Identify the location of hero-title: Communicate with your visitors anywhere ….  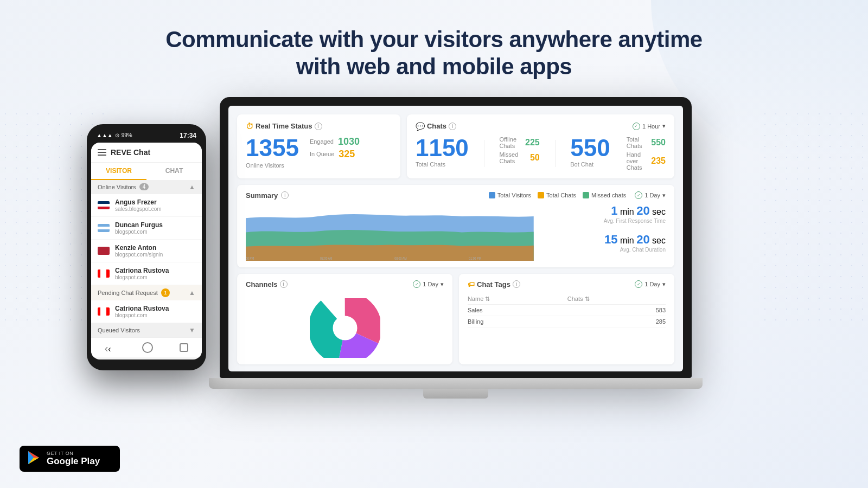
(434, 53).